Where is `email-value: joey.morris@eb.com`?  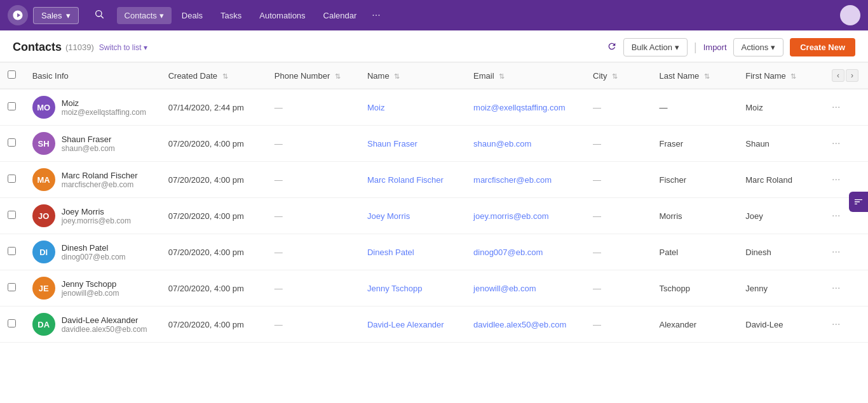 email-value: joey.morris@eb.com is located at coordinates (511, 216).